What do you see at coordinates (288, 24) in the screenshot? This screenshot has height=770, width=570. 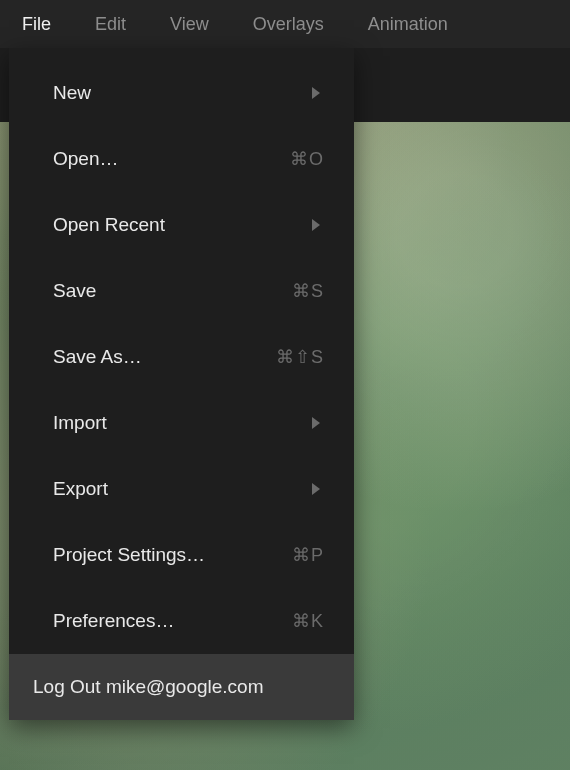 I see `menu-overlays: Overlays` at bounding box center [288, 24].